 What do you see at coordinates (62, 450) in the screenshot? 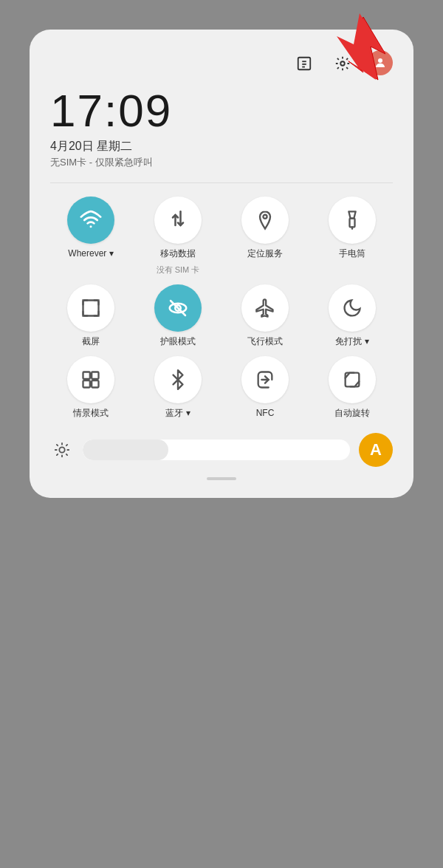
I see `brightness-icon` at bounding box center [62, 450].